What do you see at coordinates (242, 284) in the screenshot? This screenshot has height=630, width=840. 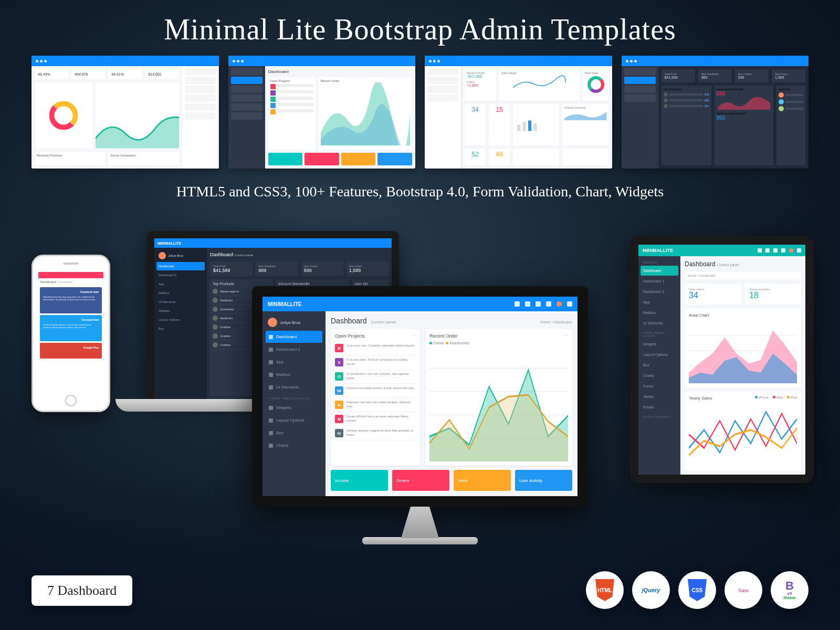 I see `card-title: Top Products` at bounding box center [242, 284].